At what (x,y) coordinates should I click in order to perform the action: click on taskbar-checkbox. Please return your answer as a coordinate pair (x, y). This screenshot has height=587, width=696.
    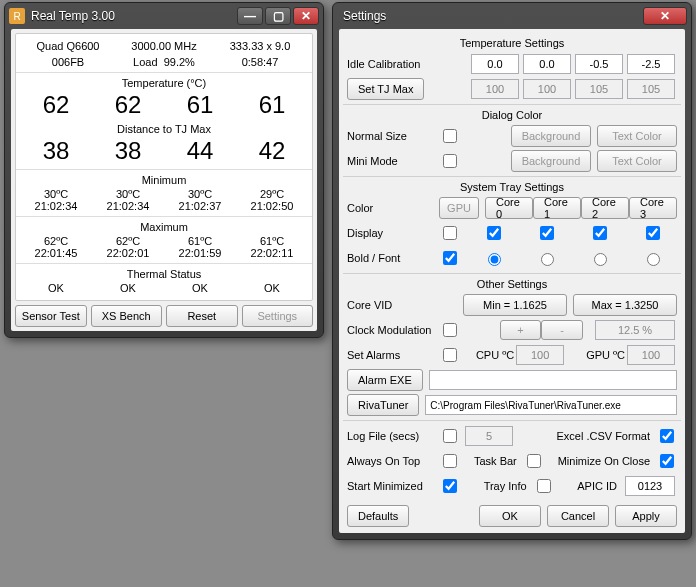
    Looking at the image, I should click on (534, 461).